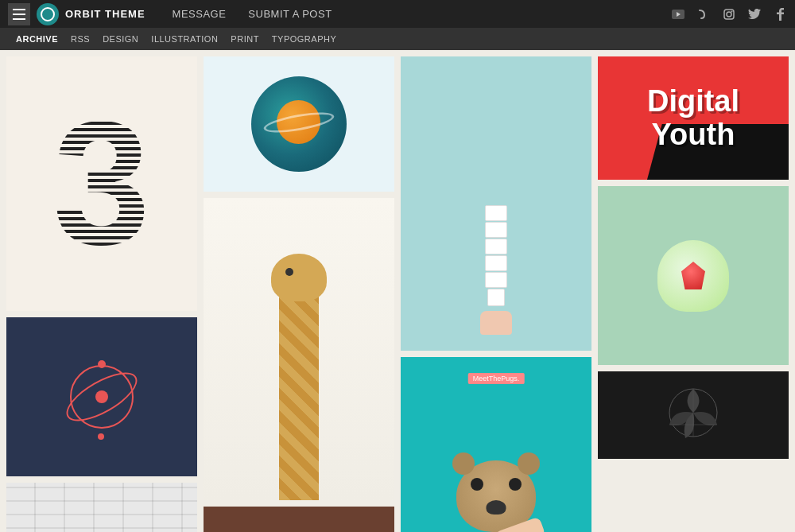 The height and width of the screenshot is (532, 795). I want to click on subnav-rss: RSS, so click(80, 39).